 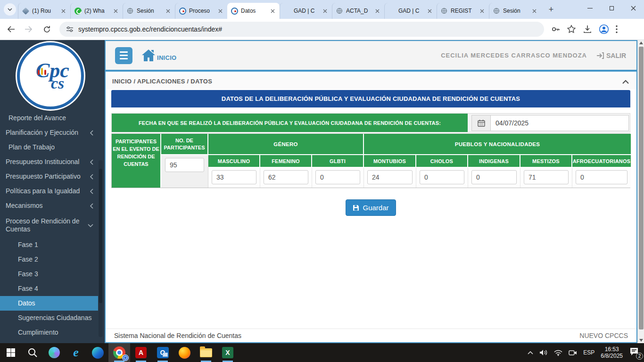 I want to click on input-indigenas, so click(x=494, y=177).